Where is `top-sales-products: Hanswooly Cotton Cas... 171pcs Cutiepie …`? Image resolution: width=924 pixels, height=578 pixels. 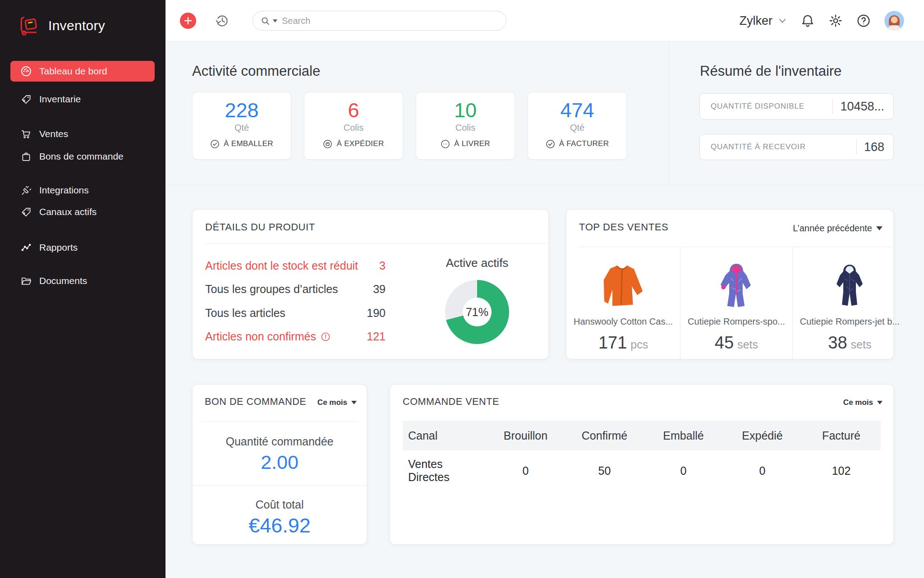 top-sales-products: Hanswooly Cotton Cas... 171pcs Cutiepie … is located at coordinates (730, 303).